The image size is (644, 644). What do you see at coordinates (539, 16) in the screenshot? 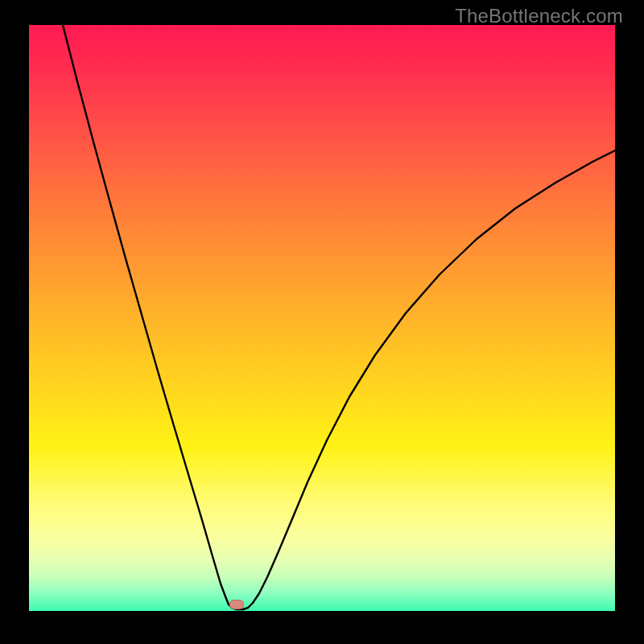
I see `watermark-text: TheBottleneck.com` at bounding box center [539, 16].